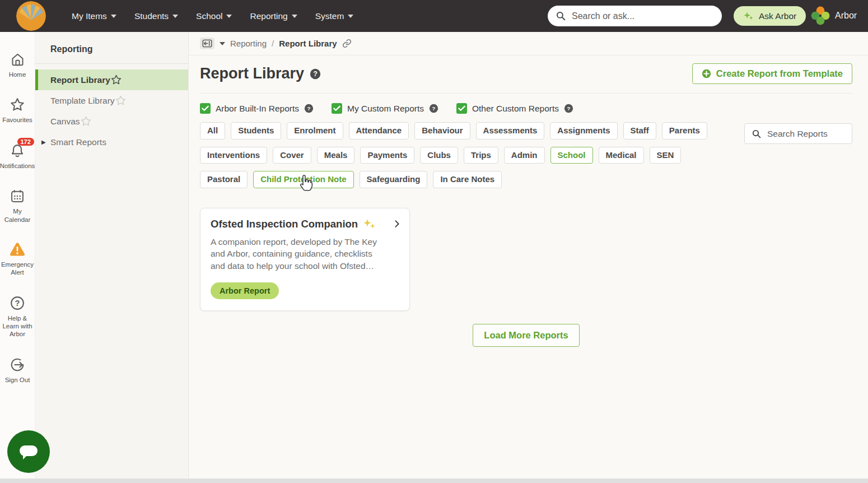 This screenshot has width=868, height=483. Describe the element at coordinates (315, 131) in the screenshot. I see `category-chip-enrolment: Enrolment` at that location.